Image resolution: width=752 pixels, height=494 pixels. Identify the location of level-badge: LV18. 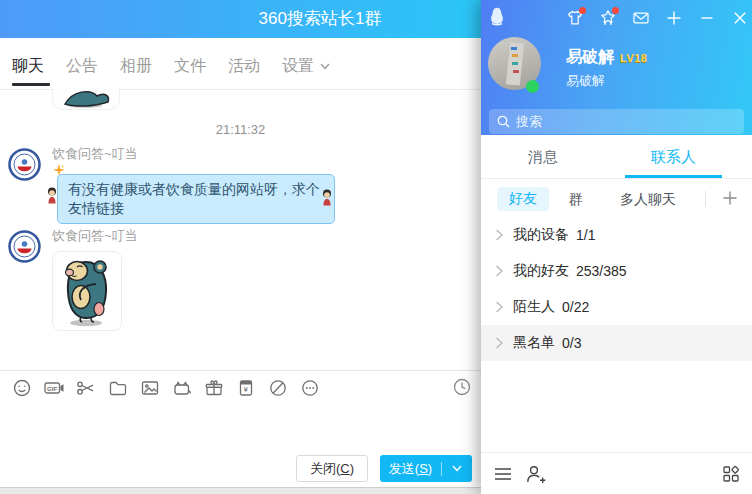
(634, 58).